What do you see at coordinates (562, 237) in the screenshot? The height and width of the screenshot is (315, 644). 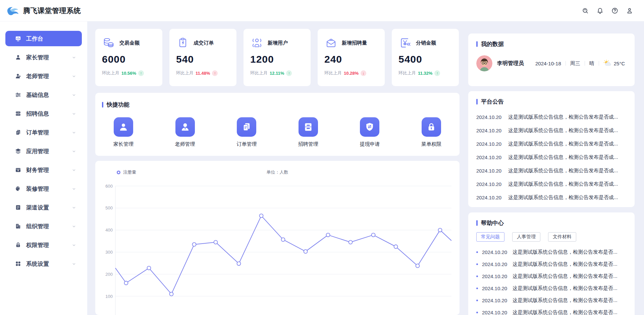 I see `help-tab-documents: 文件材料` at bounding box center [562, 237].